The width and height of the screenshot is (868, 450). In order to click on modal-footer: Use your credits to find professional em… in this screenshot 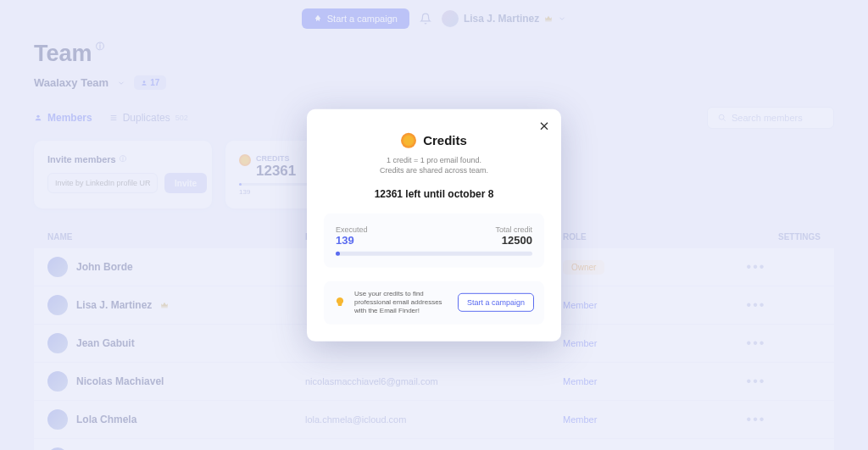, I will do `click(434, 303)`.